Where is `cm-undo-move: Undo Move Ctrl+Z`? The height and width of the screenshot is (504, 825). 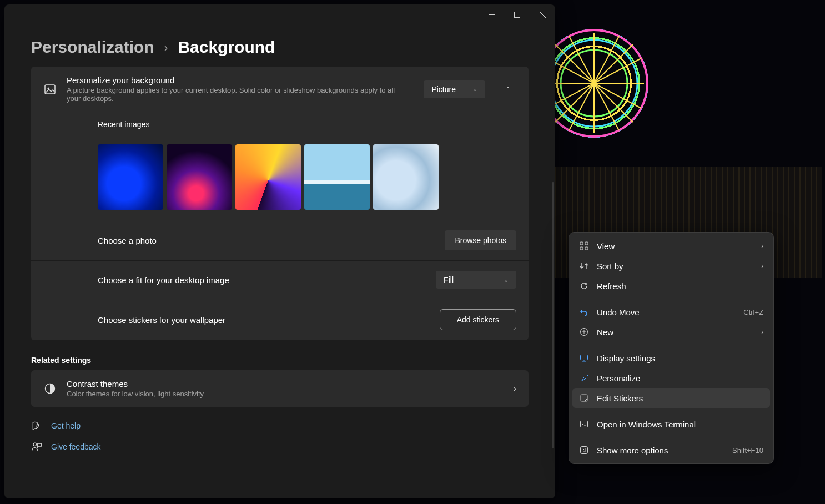
cm-undo-move: Undo Move Ctrl+Z is located at coordinates (671, 312).